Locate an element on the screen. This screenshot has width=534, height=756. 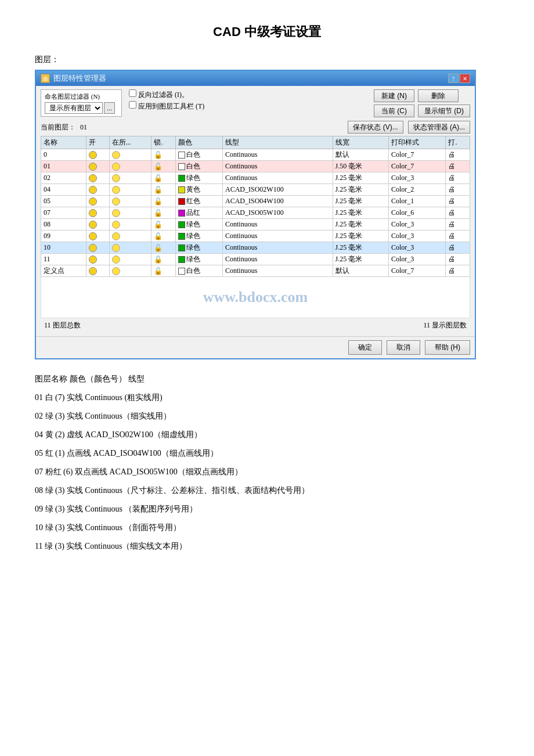
filter-checkboxes: 反向过滤器 (I)。 应用到图层工具栏 (T) is located at coordinates (167, 101).